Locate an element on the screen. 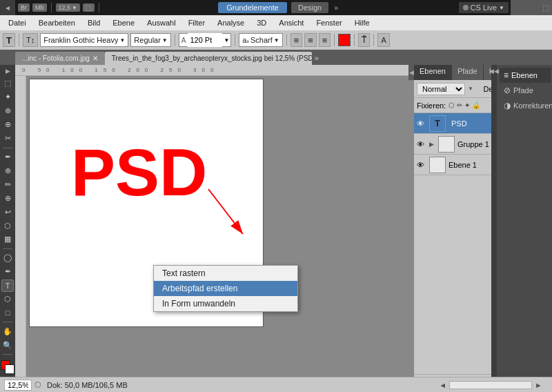  menu-auswahl: Auswahl is located at coordinates (161, 23).